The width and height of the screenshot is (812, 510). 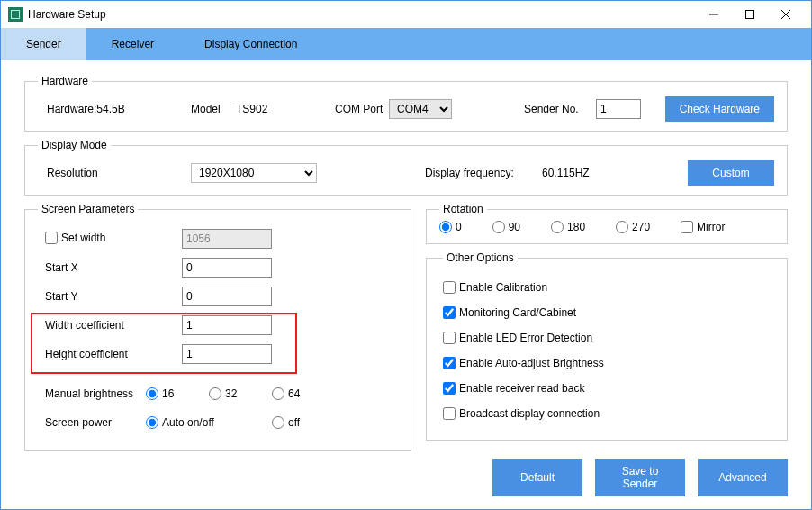 I want to click on save-to-sender-button: Save to Sender, so click(x=640, y=478).